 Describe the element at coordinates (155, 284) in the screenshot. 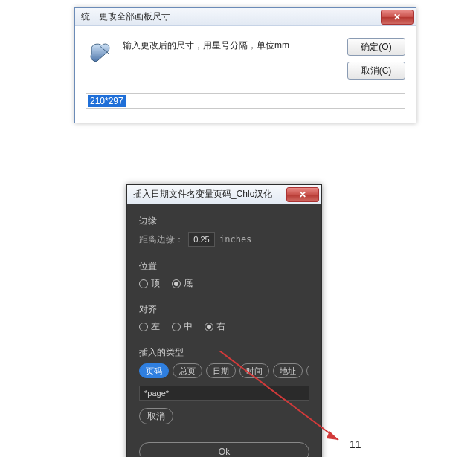

I see `radio-label: 顶` at that location.